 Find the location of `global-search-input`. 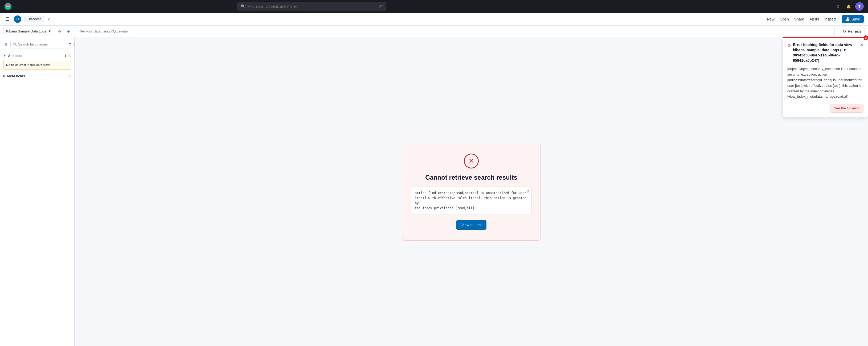

global-search-input is located at coordinates (312, 6).